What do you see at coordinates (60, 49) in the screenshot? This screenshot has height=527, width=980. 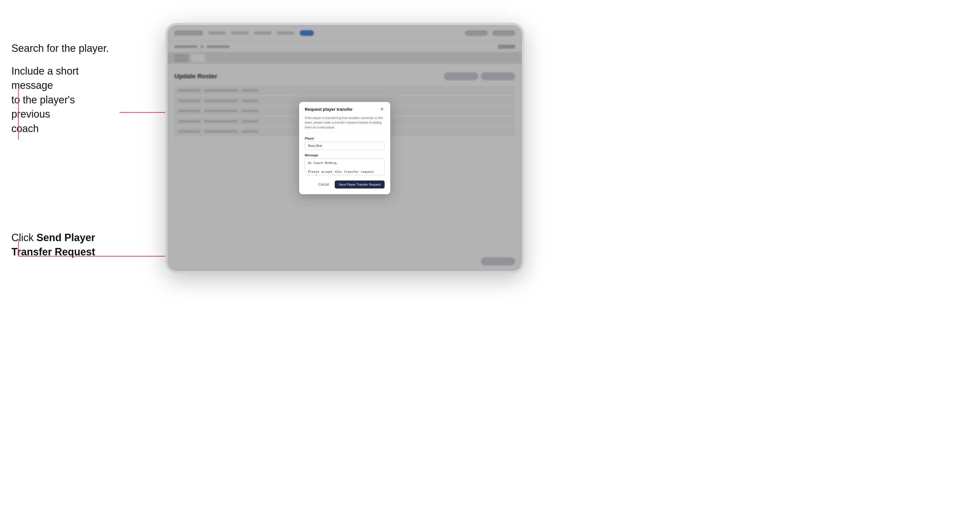 I see `annotation-search-text: Search for the player.` at bounding box center [60, 49].